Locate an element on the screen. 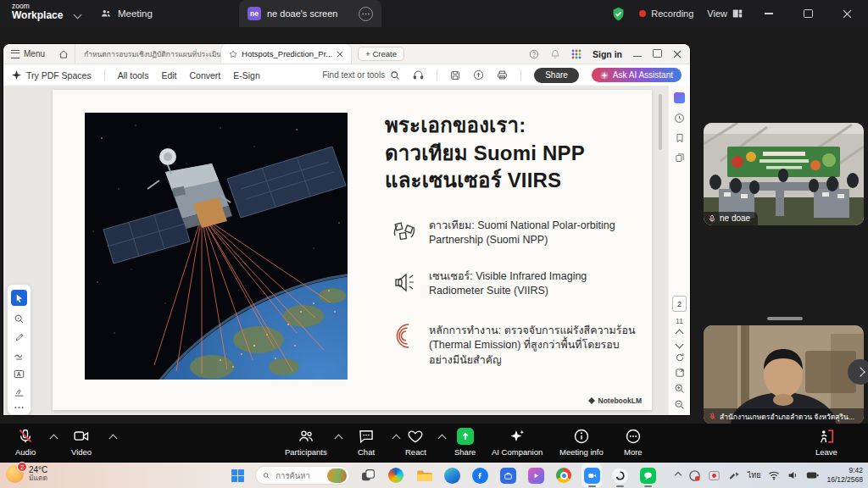 The image size is (868, 488). view-button: View is located at coordinates (725, 14).